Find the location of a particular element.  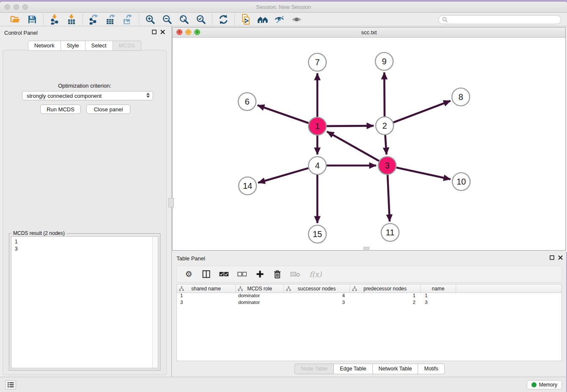

apply-layout-button is located at coordinates (223, 19).